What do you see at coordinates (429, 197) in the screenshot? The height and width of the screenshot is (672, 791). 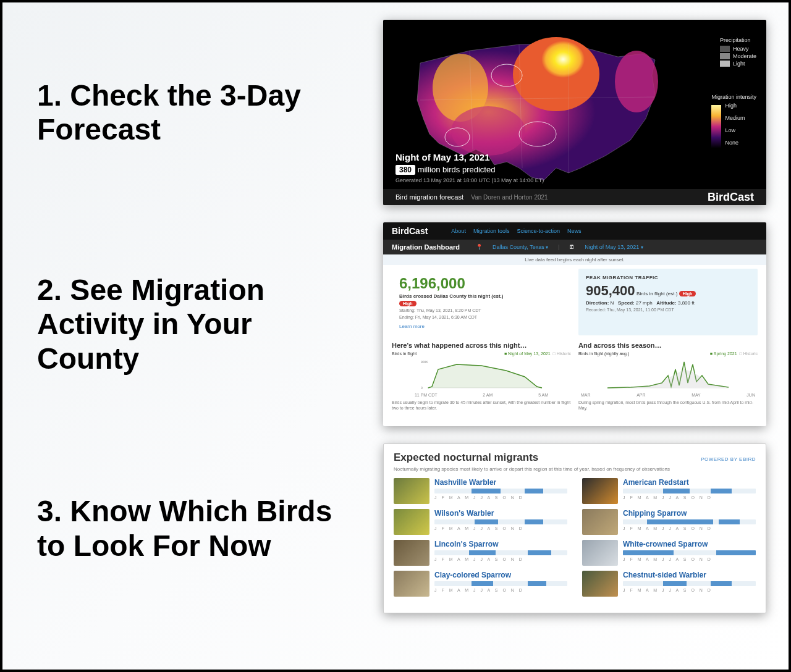 I see `forecast-footer-title: Bird migration forecast` at bounding box center [429, 197].